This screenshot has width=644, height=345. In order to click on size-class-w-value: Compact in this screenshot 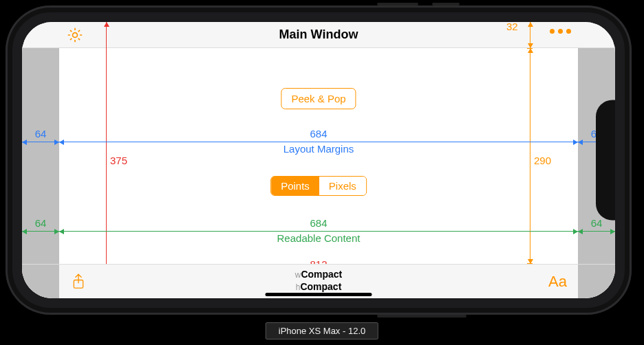, I will do `click(321, 274)`.